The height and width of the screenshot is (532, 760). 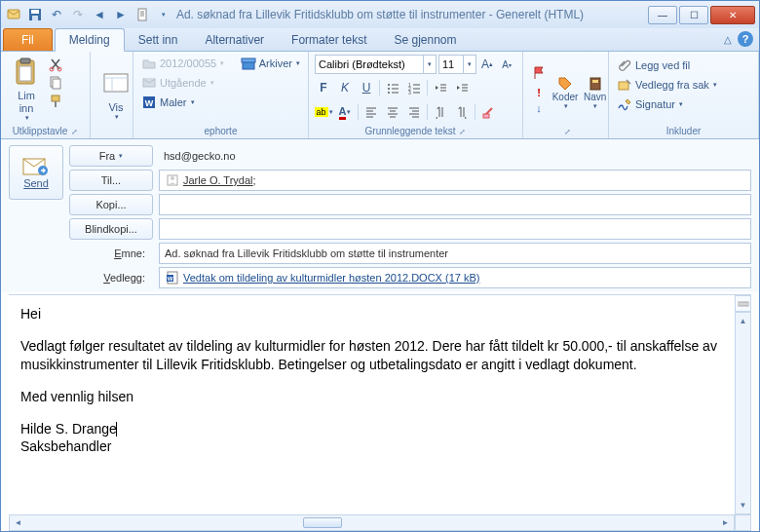 I want to click on signature-button: Signatur▾, so click(x=684, y=104).